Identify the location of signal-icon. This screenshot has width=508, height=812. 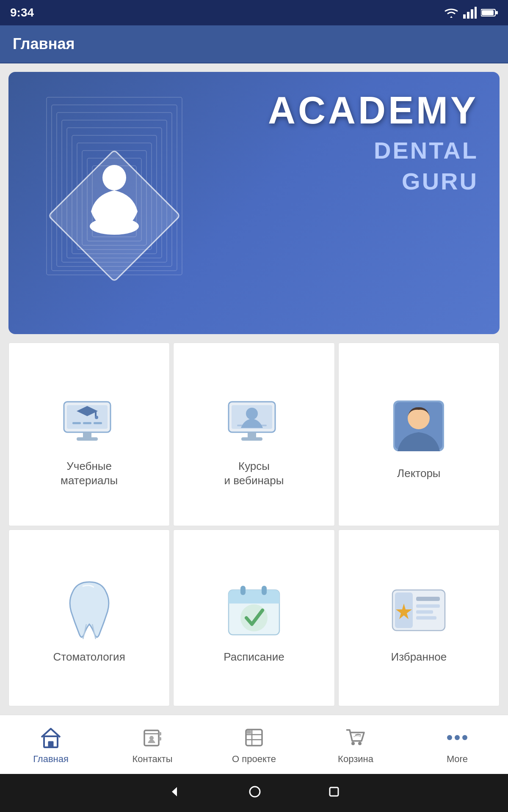
(470, 13).